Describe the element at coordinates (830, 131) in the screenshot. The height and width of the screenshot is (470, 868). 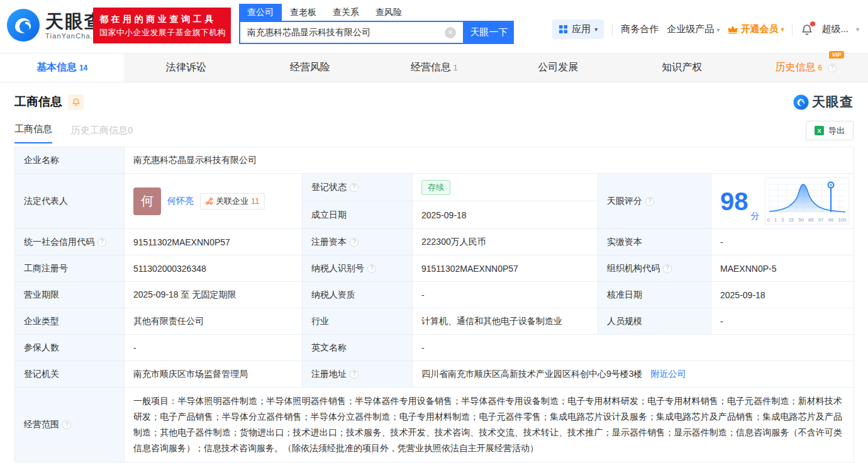
I see `export-button: X 导出` at that location.